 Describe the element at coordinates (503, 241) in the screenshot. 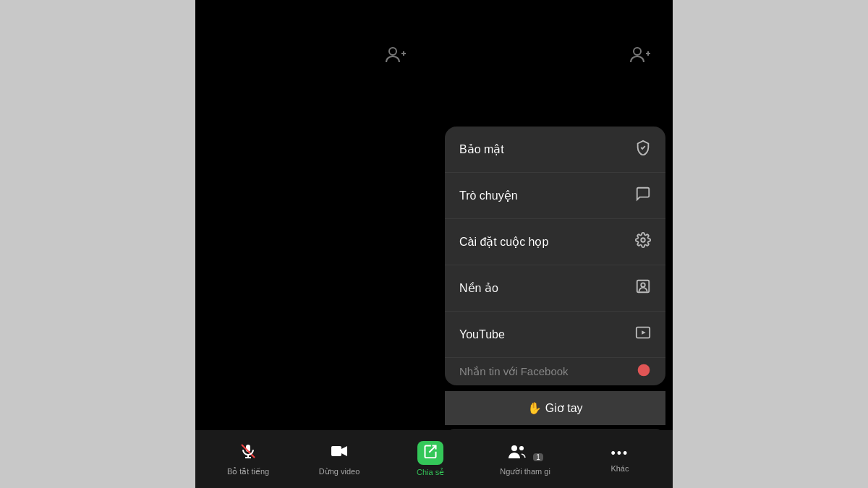

I see `menu-item-settings-label: Cài đặt cuộc họp` at that location.